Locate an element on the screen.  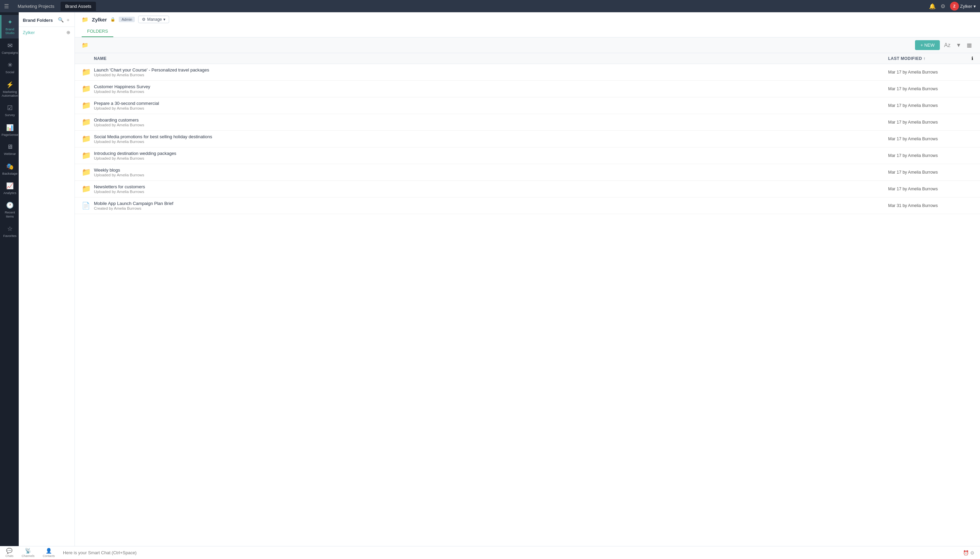
file-info: Mobile App Launch Campaign Plan Brief Cr… is located at coordinates (491, 206).